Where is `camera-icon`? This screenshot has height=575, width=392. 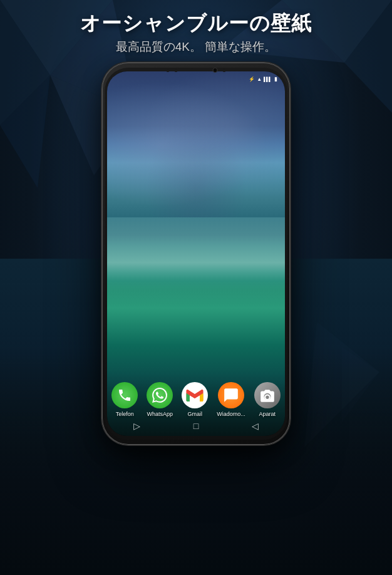
camera-icon is located at coordinates (267, 395).